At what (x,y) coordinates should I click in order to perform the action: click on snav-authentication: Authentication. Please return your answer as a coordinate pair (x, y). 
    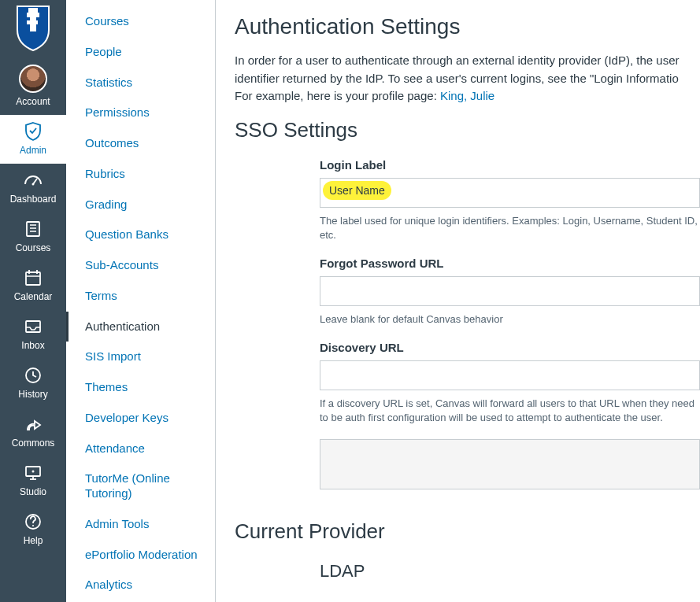
    Looking at the image, I should click on (140, 327).